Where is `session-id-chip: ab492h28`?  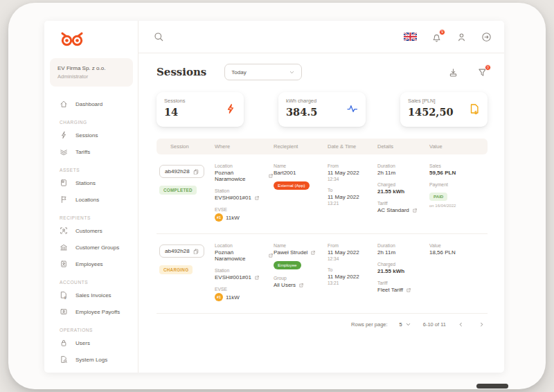 session-id-chip: ab492h28 is located at coordinates (181, 251).